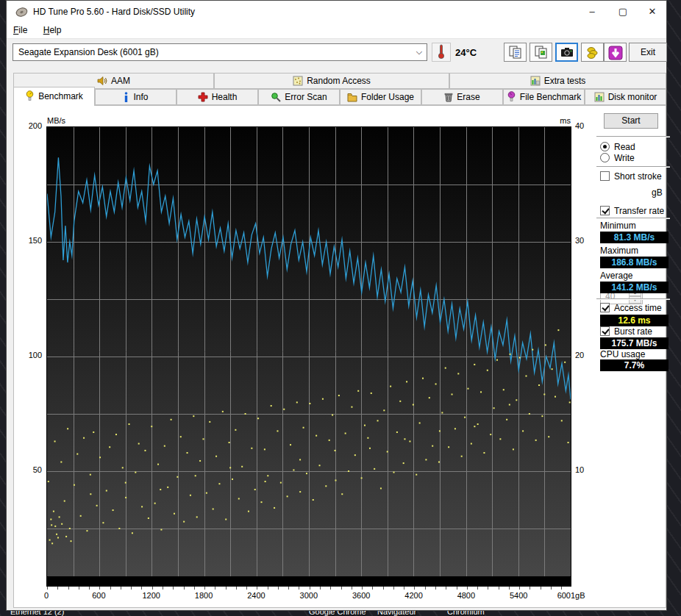 Image resolution: width=681 pixels, height=616 pixels. Describe the element at coordinates (648, 52) in the screenshot. I see `exit-button: Exit` at that location.